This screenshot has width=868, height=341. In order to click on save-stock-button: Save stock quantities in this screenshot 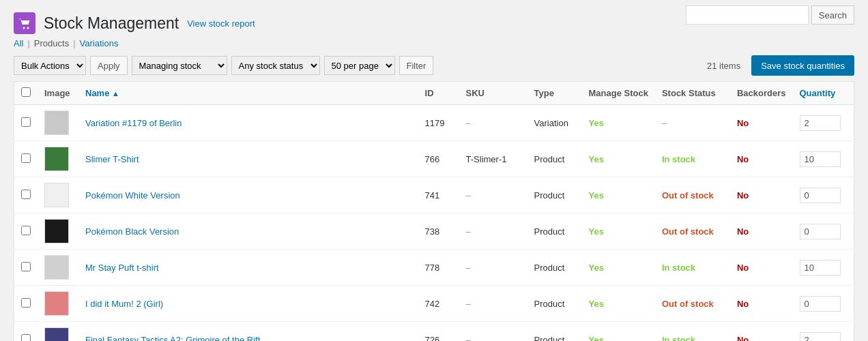, I will do `click(802, 65)`.